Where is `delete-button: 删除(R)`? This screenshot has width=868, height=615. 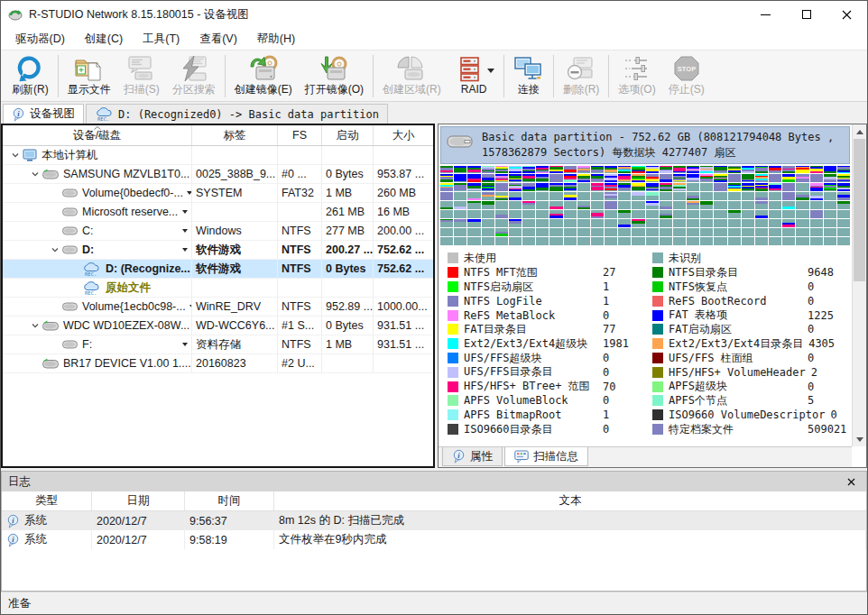
delete-button: 删除(R) is located at coordinates (581, 76).